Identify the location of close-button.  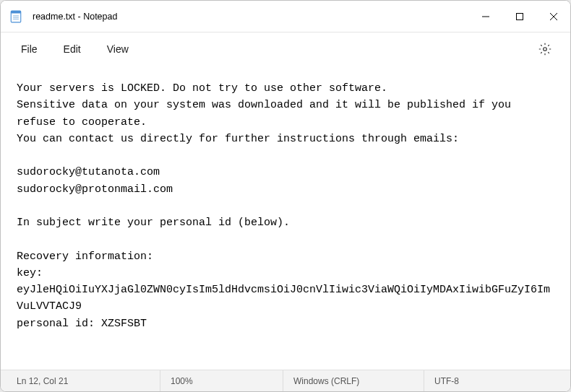
(554, 17).